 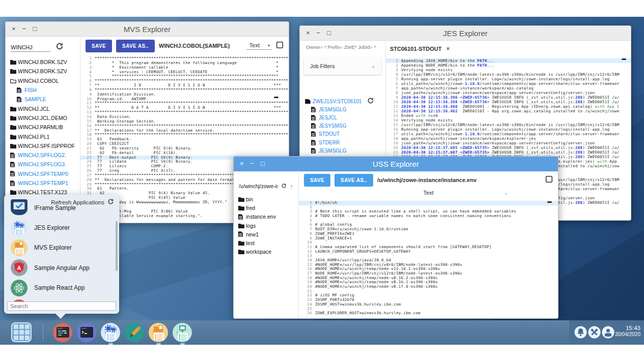 What do you see at coordinates (510, 147) in the screenshot?
I see `line-text: 2020-04-30 12:15:37.685 <ZWED:65735> ZWE…` at bounding box center [510, 147].